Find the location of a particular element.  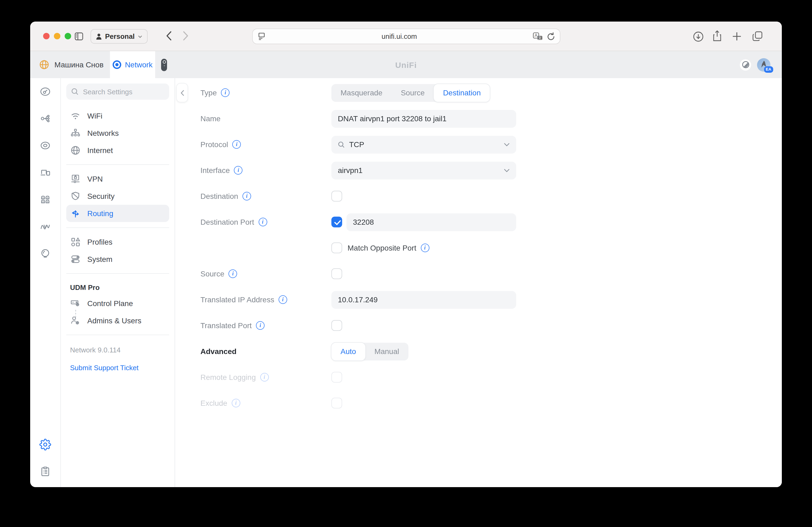

reload-icon is located at coordinates (551, 36).